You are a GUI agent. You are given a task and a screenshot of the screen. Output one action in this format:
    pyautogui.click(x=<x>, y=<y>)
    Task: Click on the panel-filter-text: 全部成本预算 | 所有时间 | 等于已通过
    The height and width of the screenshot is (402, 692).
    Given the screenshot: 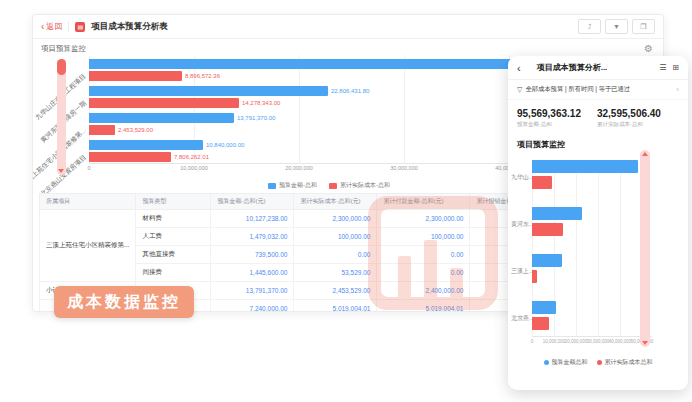 What is the action you would take?
    pyautogui.click(x=578, y=90)
    